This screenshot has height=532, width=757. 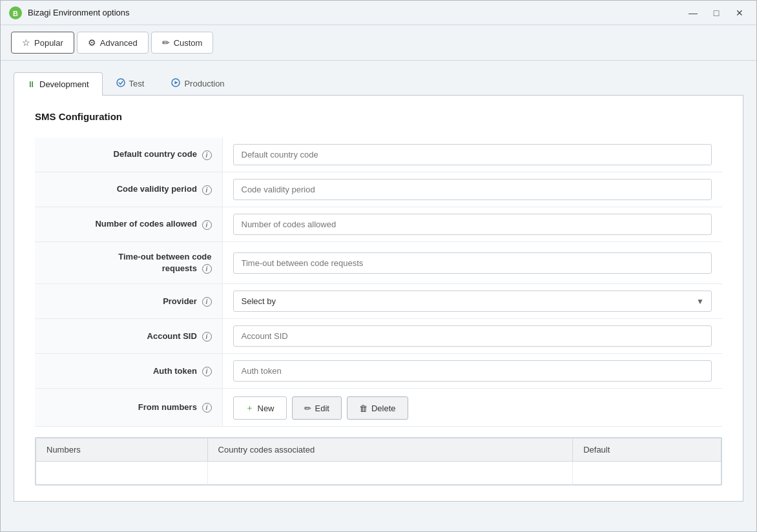 What do you see at coordinates (207, 408) in the screenshot?
I see `info-icon-from-numbers: i` at bounding box center [207, 408].